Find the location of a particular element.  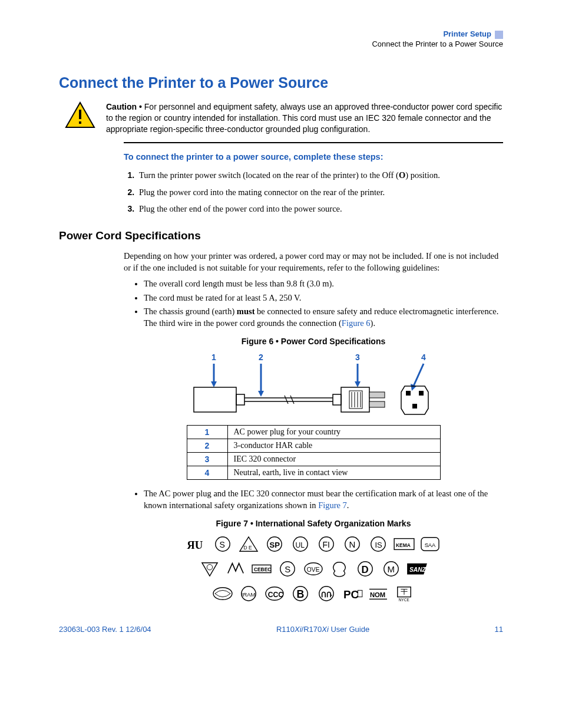

divider is located at coordinates (313, 143).